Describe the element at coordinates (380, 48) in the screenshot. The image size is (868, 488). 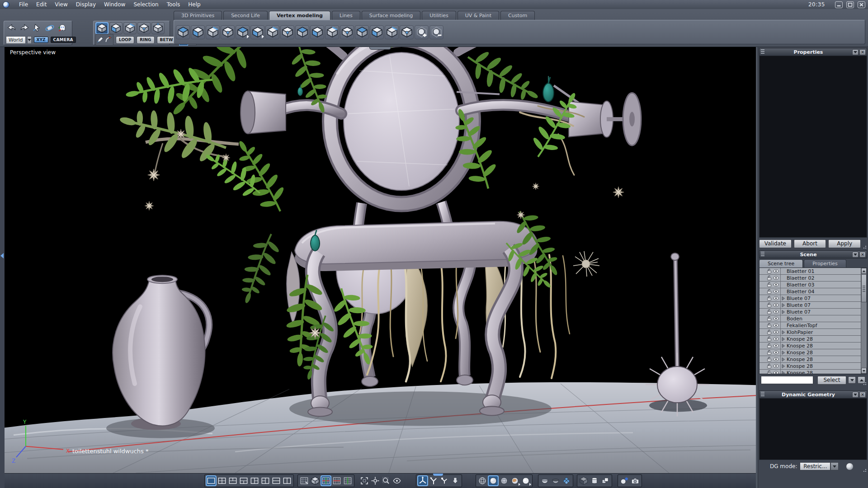
I see `viewport-splitter-handle` at that location.